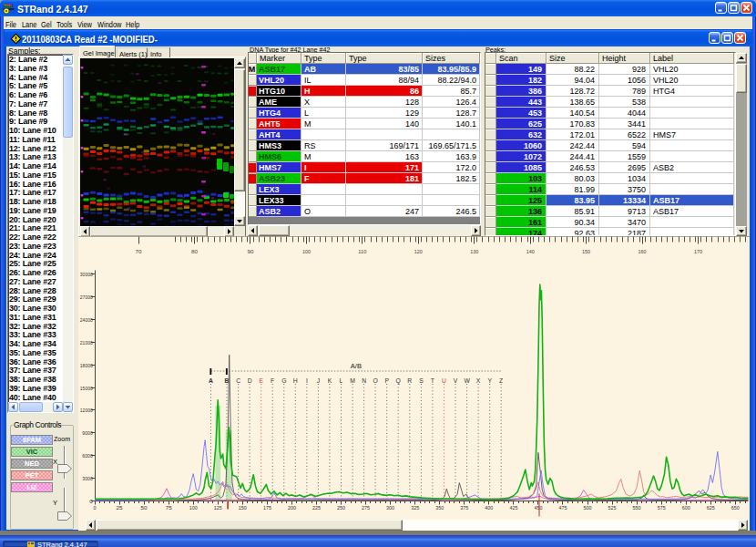 Image resolution: width=756 pixels, height=547 pixels. What do you see at coordinates (211, 381) in the screenshot?
I see `svg-text: A` at bounding box center [211, 381].